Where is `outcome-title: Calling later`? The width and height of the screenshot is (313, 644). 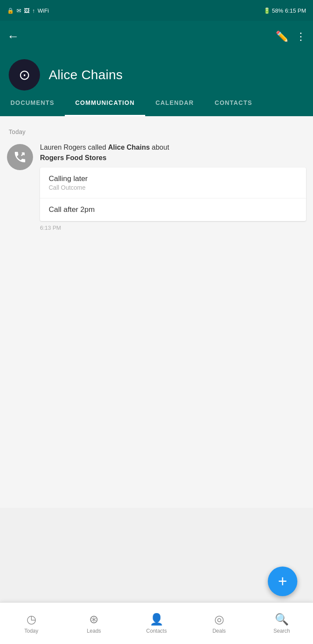 outcome-title: Calling later is located at coordinates (173, 179).